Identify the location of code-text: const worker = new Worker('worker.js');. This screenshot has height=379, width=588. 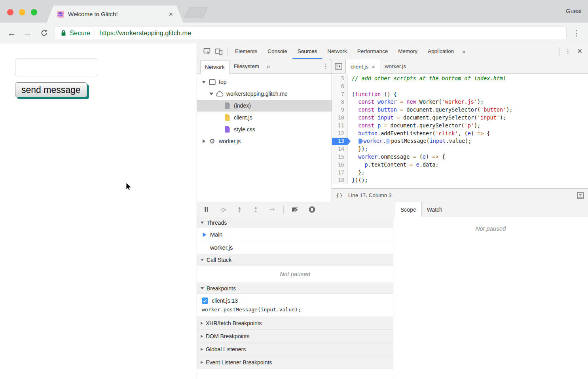
(415, 102).